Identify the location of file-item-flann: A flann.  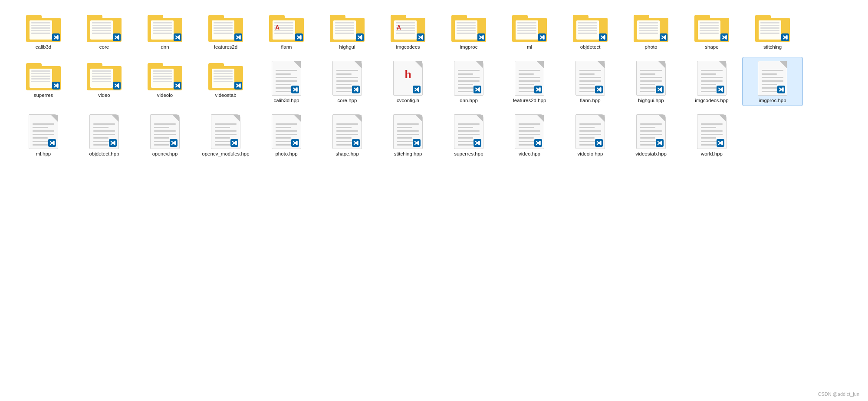
(286, 30).